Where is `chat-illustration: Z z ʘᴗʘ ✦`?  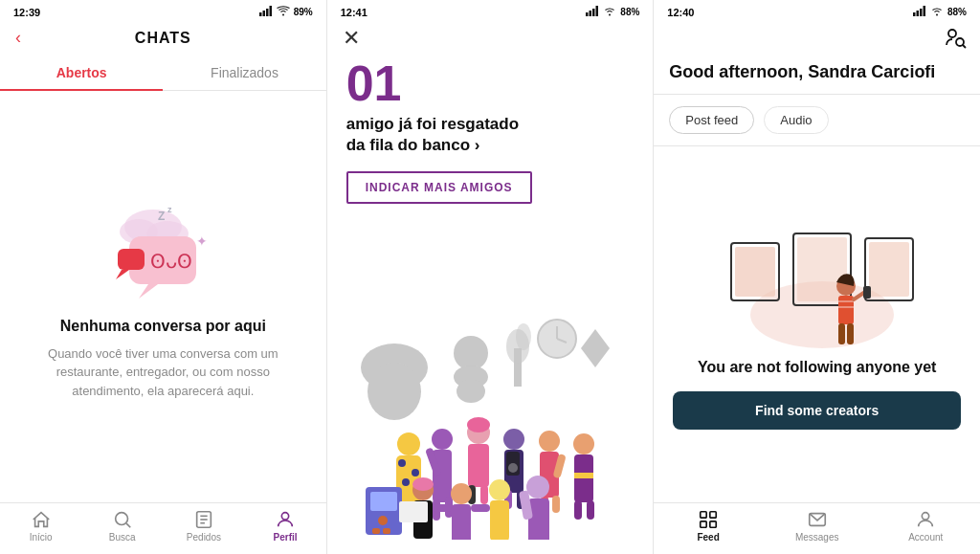
chat-illustration: Z z ʘᴗʘ ✦ is located at coordinates (163, 246).